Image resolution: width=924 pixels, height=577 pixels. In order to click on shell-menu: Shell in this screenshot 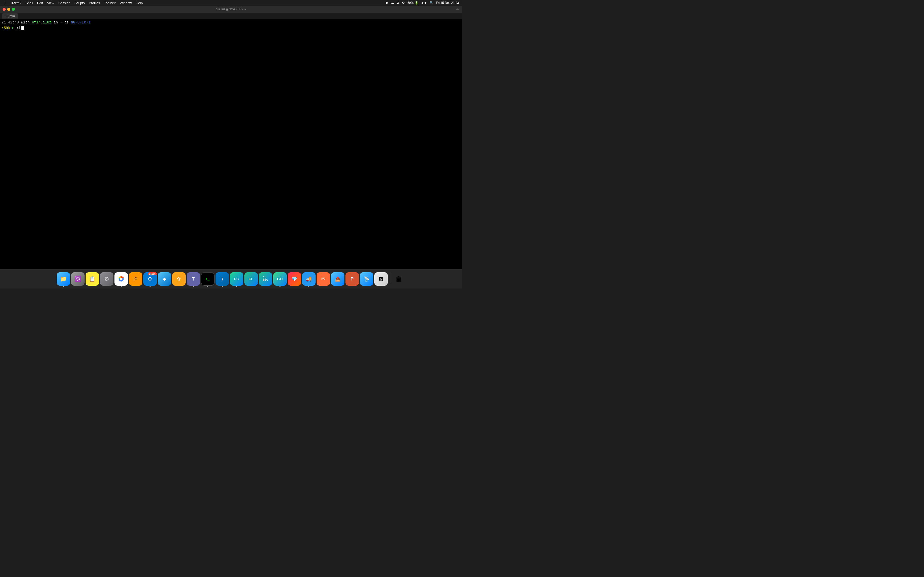, I will do `click(29, 3)`.